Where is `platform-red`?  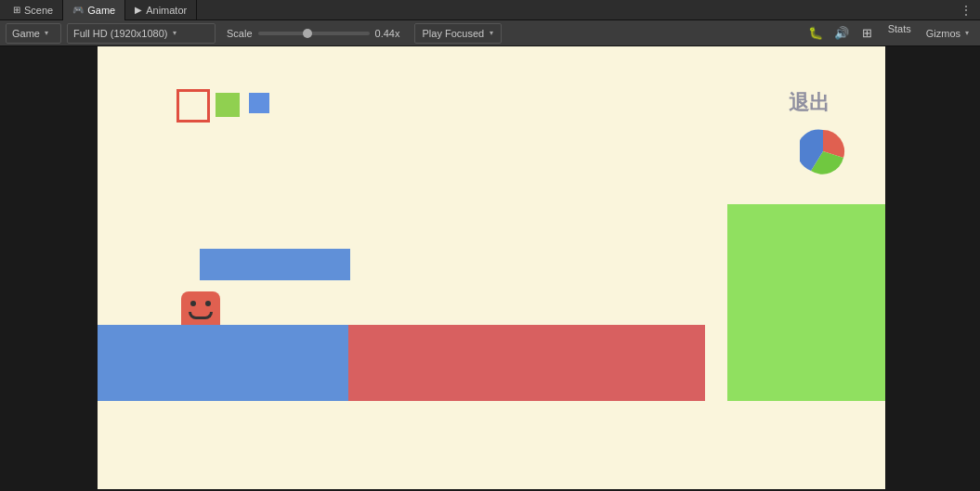
platform-red is located at coordinates (527, 363).